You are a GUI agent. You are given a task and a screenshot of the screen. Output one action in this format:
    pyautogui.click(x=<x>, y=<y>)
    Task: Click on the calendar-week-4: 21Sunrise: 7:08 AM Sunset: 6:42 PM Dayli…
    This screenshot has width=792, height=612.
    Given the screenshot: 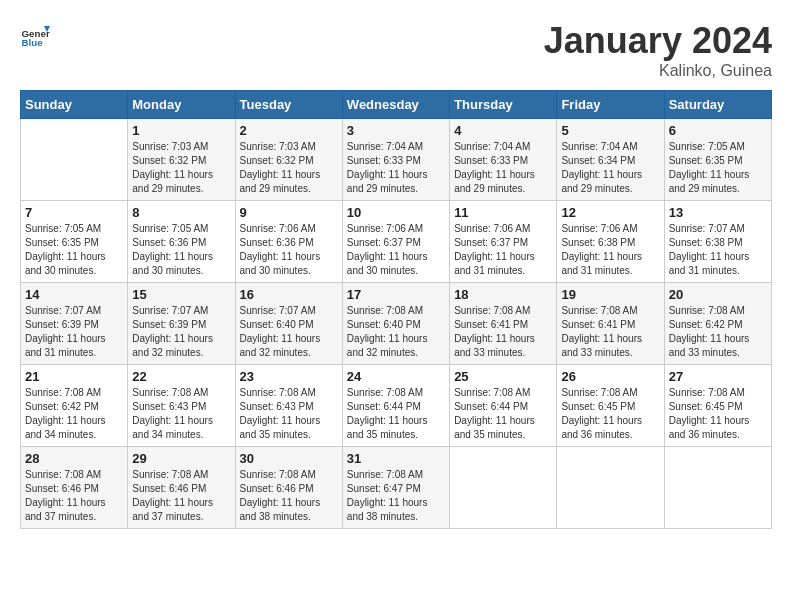 What is the action you would take?
    pyautogui.click(x=396, y=406)
    